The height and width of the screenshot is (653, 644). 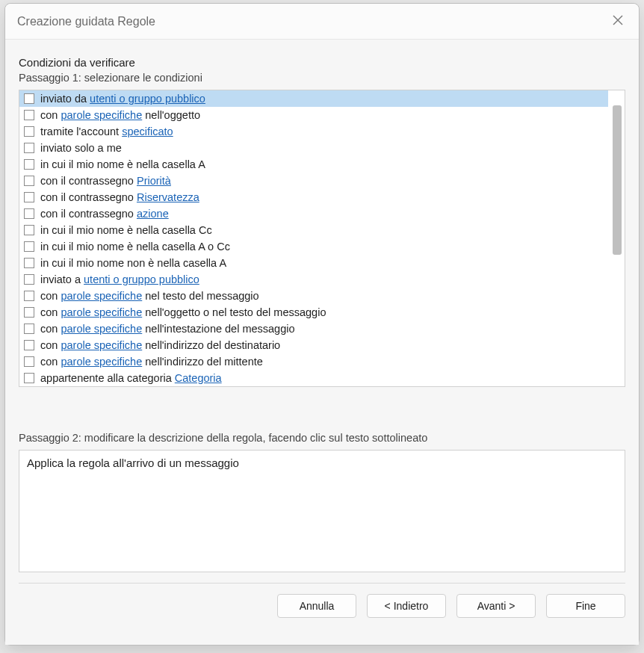 What do you see at coordinates (120, 115) in the screenshot?
I see `condition-label: con parole specifiche nell'oggetto` at bounding box center [120, 115].